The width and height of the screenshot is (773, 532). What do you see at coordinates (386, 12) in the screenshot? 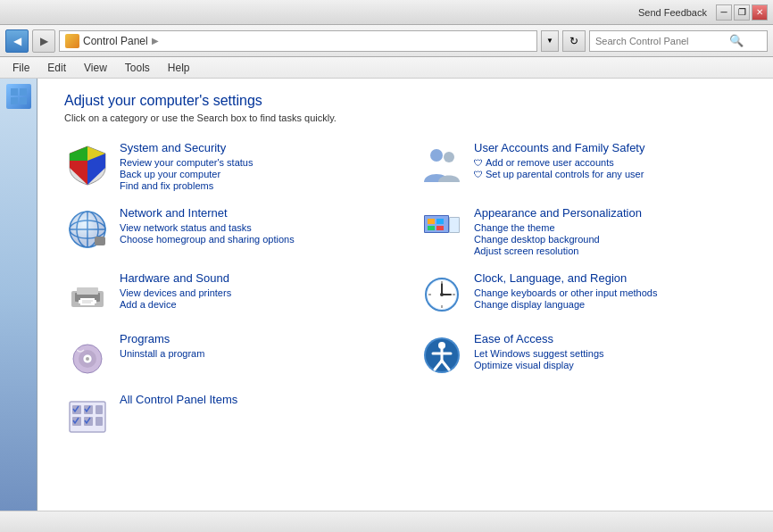
I see `title-bar: Send Feedback ─ ❐ ✕` at bounding box center [386, 12].